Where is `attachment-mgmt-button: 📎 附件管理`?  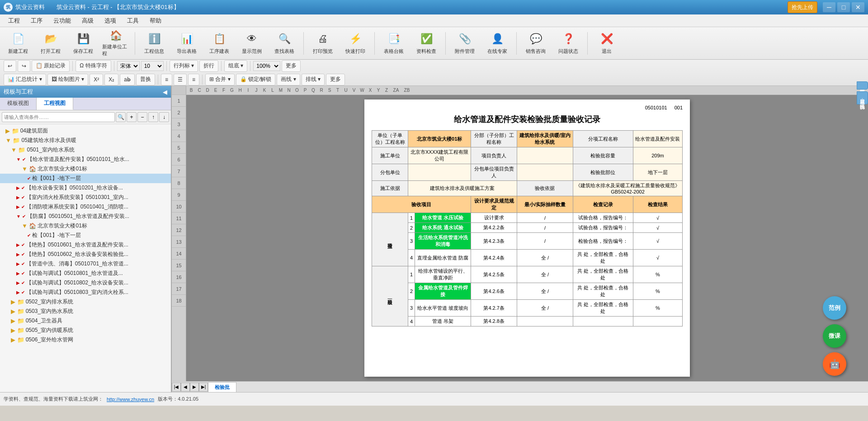
attachment-mgmt-button: 📎 附件管理 is located at coordinates (465, 43).